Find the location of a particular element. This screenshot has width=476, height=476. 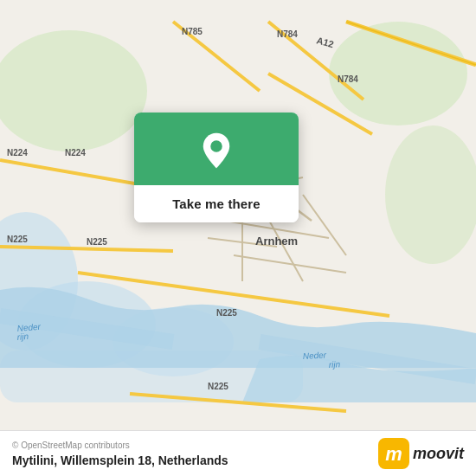

svg-text: Neder is located at coordinates (315, 356).